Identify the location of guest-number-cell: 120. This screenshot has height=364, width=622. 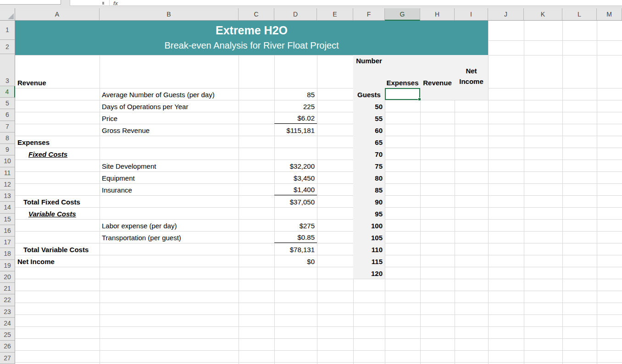
(369, 273).